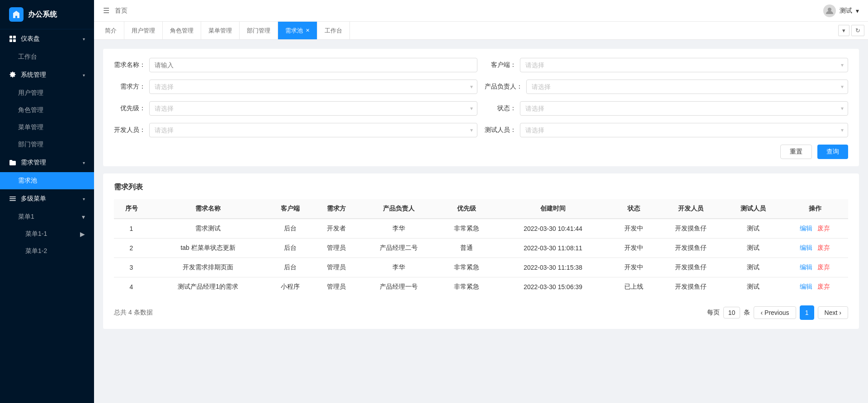 The width and height of the screenshot is (868, 403). What do you see at coordinates (846, 11) in the screenshot?
I see `user-name: 测试` at bounding box center [846, 11].